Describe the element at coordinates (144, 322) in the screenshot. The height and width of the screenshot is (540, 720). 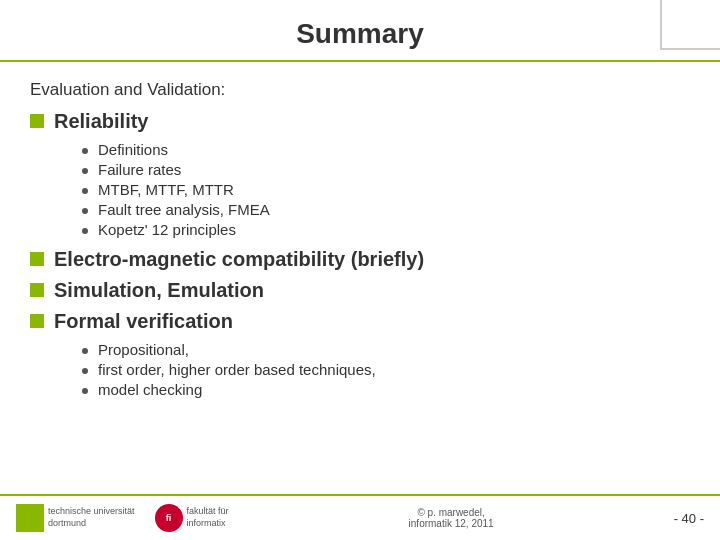
I see `formal-label: Formal verification` at that location.